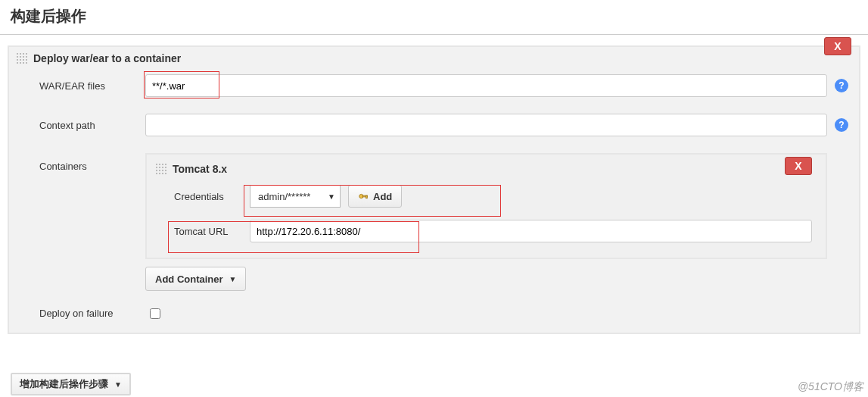  I want to click on credentials-label: Credentials, so click(212, 197).